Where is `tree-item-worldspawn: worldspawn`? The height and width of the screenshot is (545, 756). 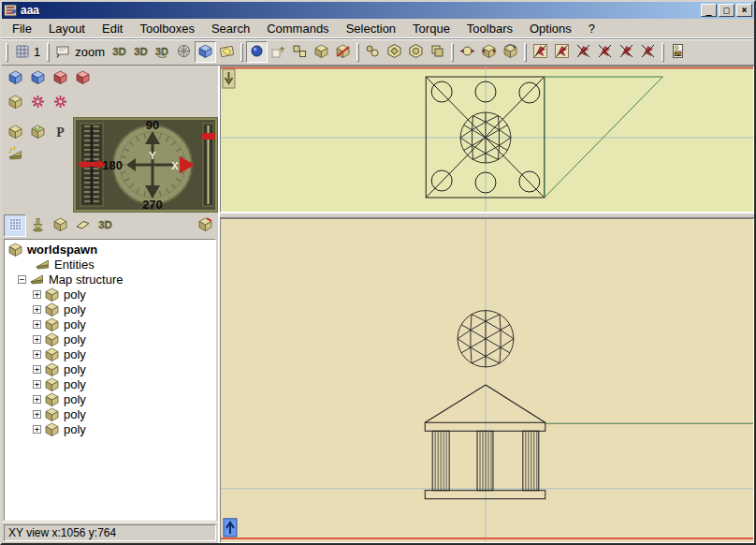 tree-item-worldspawn: worldspawn is located at coordinates (110, 249).